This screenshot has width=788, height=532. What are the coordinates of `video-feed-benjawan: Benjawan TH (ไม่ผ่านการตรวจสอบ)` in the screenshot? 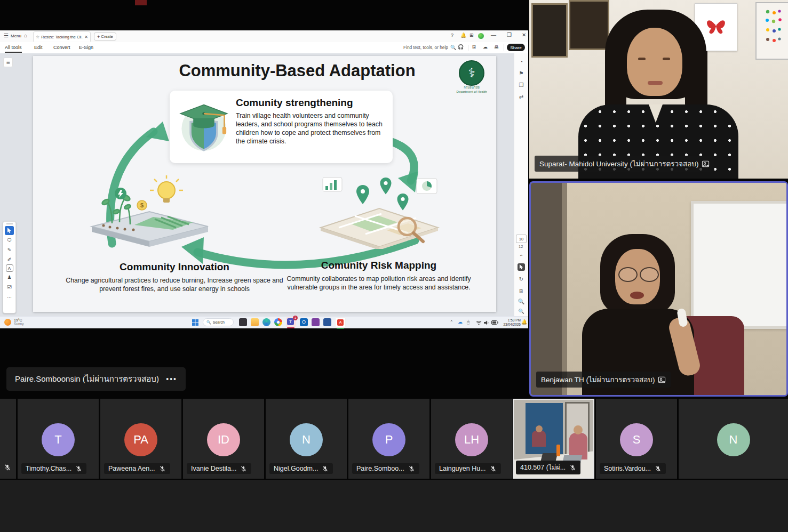 It's located at (658, 289).